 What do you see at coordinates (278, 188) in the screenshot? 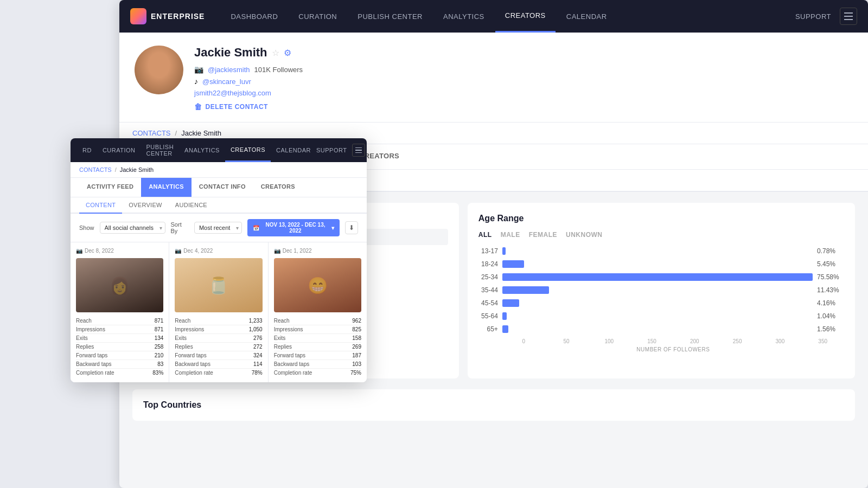
I see `front-tab-creators: CREATORS` at bounding box center [278, 188].